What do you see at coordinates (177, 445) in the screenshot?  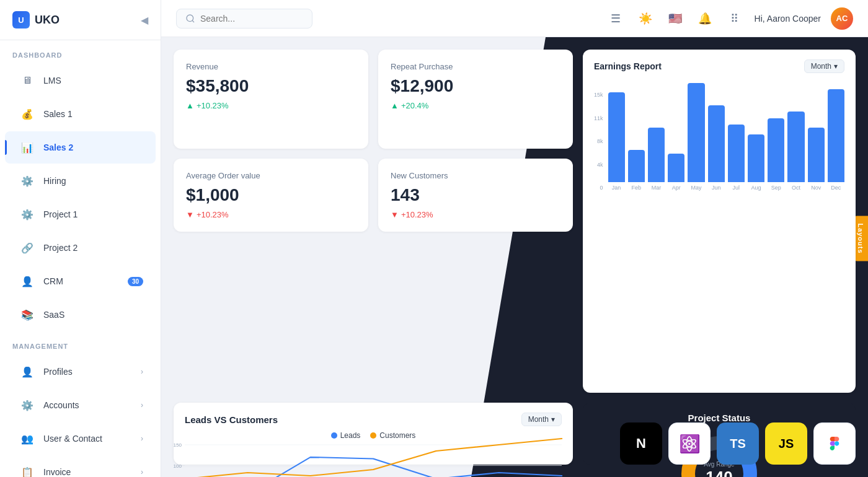 I see `svg-text: 150` at bounding box center [177, 445].